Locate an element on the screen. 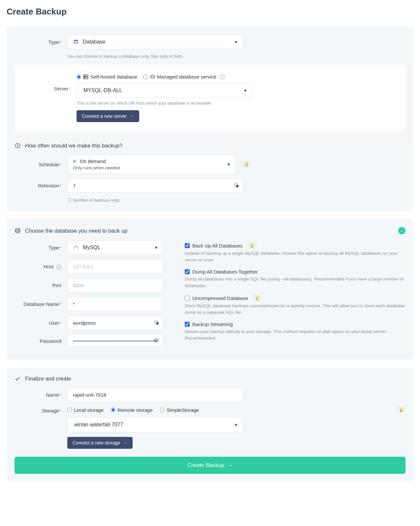 The height and width of the screenshot is (526, 420). label-all-db: Back Up All Databases is located at coordinates (218, 246).